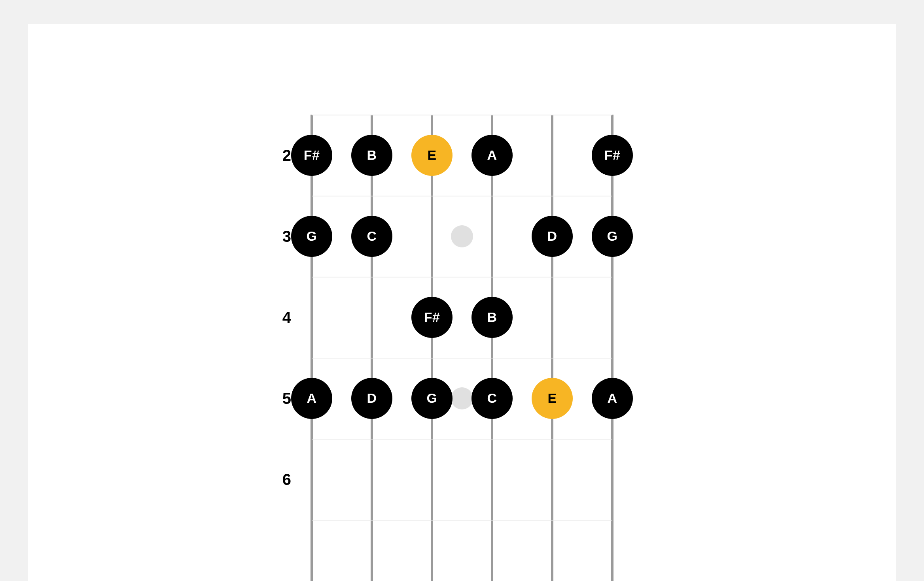 The image size is (924, 581). Describe the element at coordinates (295, 479) in the screenshot. I see `fret-number-6: 6` at that location.